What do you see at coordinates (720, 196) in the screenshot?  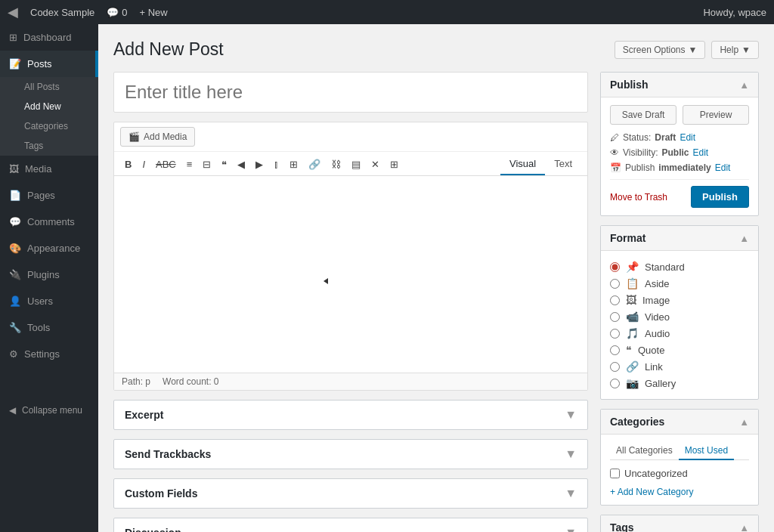 I see `publish-button: Publish` at bounding box center [720, 196].